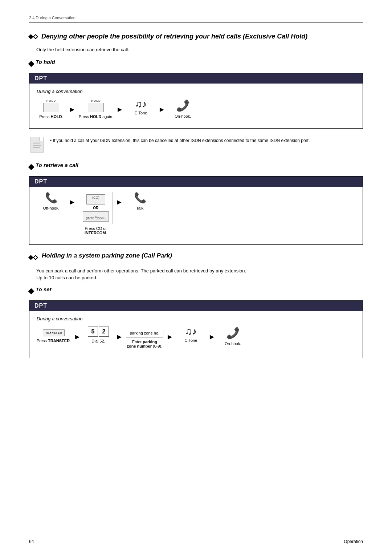 The height and width of the screenshot is (555, 392). Describe the element at coordinates (196, 334) in the screenshot. I see `dpt-body-set: During a conversation TRANSFER Press TRA…` at that location.